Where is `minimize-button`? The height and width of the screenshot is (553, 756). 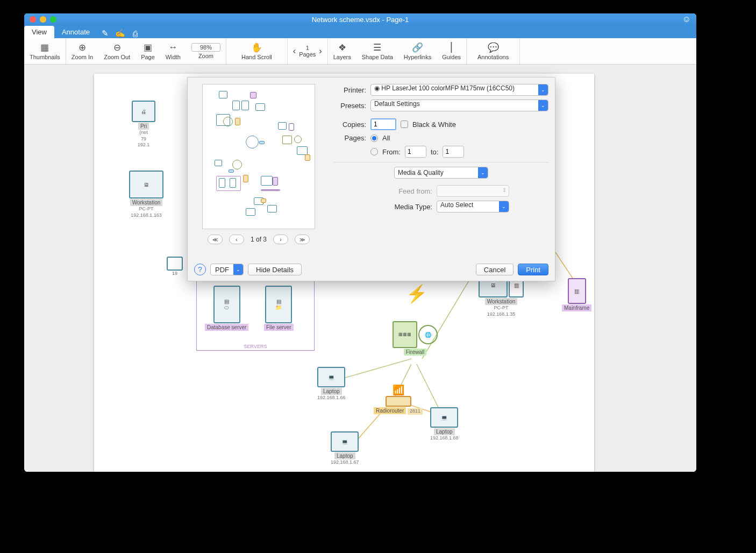 minimize-button is located at coordinates (43, 19).